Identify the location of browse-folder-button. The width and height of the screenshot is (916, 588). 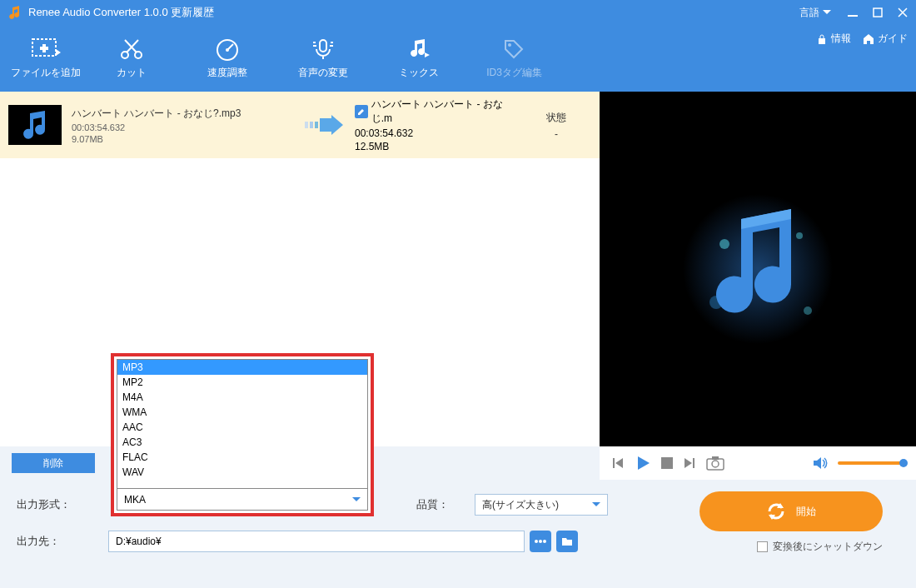
(567, 541).